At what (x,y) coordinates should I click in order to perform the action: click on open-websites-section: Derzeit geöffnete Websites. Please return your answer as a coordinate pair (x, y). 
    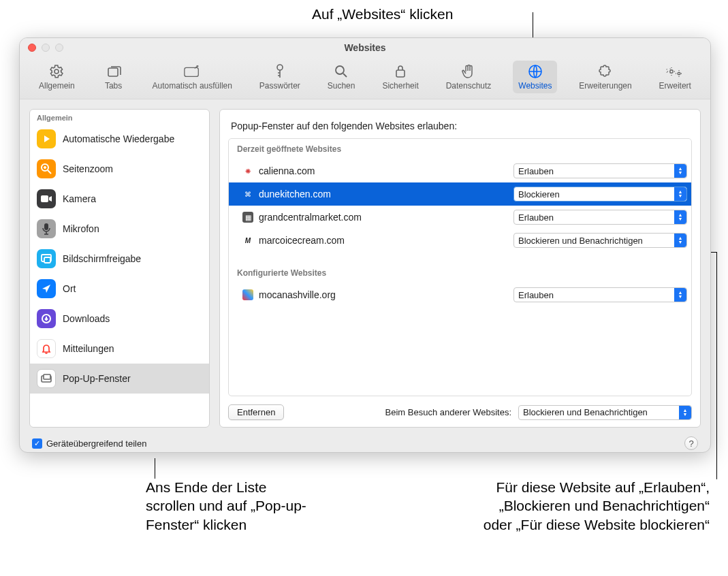
    Looking at the image, I should click on (460, 149).